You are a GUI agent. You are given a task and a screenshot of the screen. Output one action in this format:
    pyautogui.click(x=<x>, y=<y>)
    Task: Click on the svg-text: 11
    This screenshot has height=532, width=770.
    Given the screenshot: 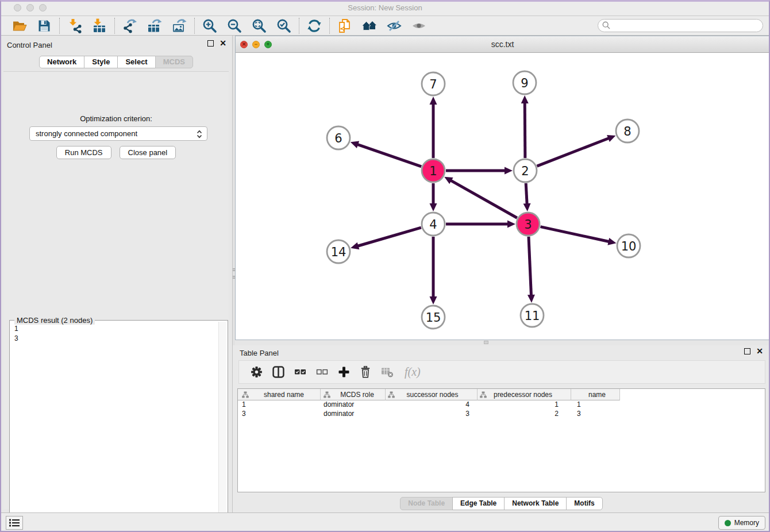 What is the action you would take?
    pyautogui.click(x=532, y=316)
    